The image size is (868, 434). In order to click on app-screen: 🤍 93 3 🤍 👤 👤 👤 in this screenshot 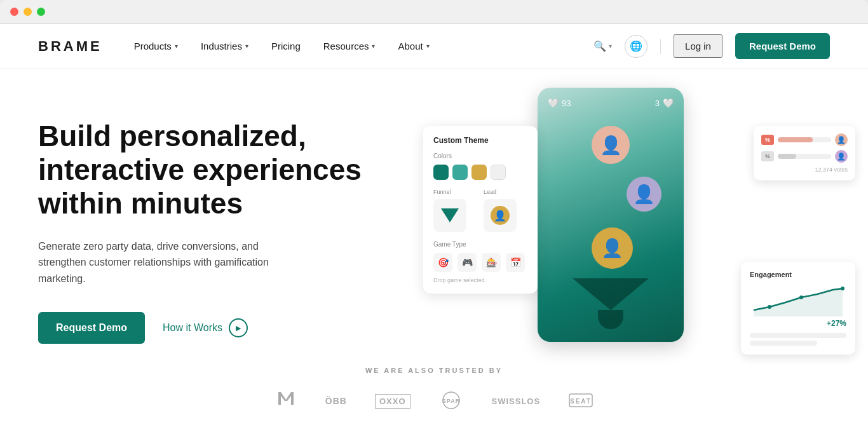, I will do `click(611, 215)`.